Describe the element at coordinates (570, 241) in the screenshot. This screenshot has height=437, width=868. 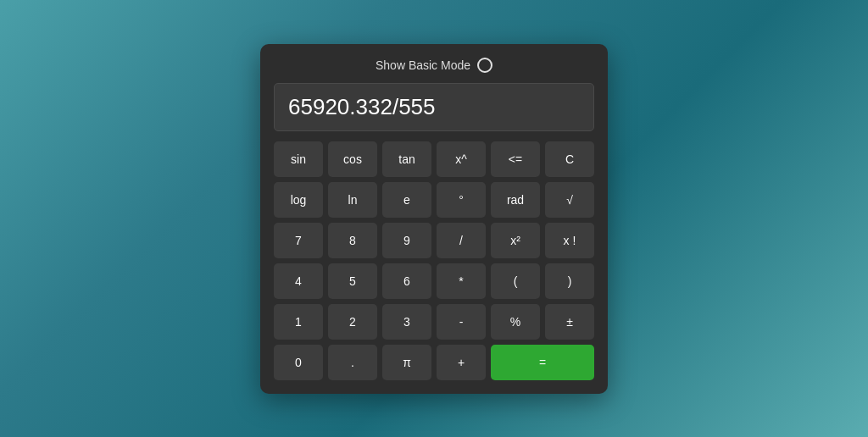
I see `factorial-button: x !` at that location.